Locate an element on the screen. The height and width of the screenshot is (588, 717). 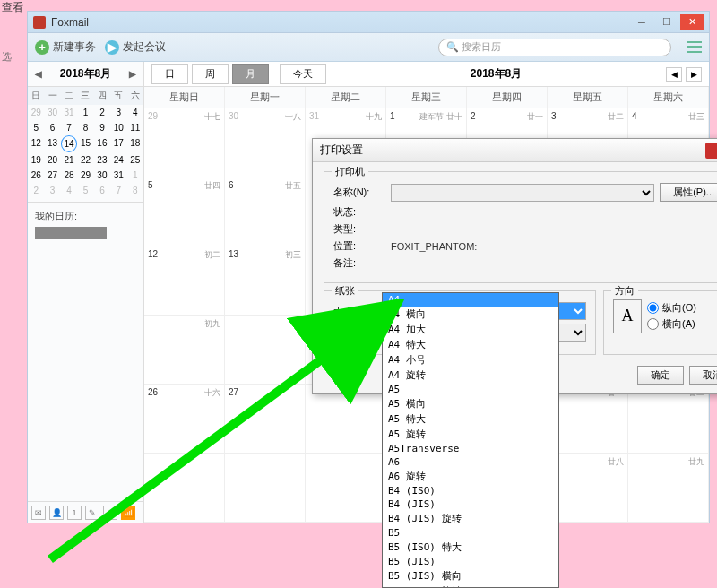
portrait-radio is located at coordinates (652, 308).